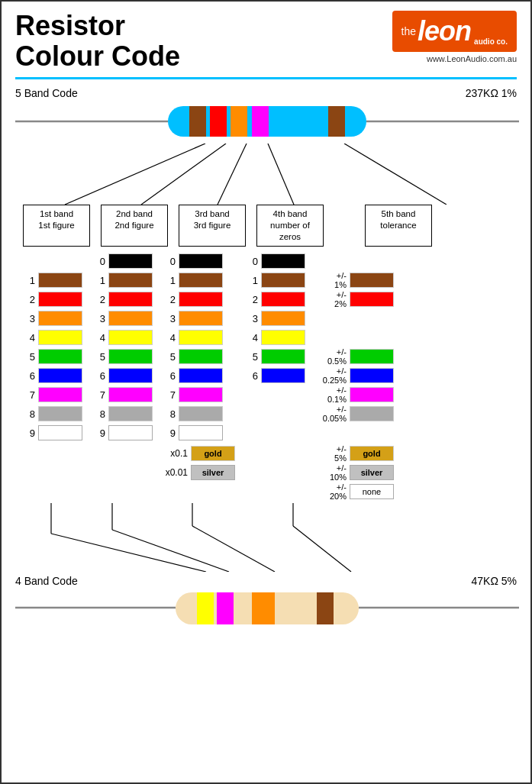 Image resolution: width=532 pixels, height=784 pixels. What do you see at coordinates (47, 581) in the screenshot?
I see `band4-label: 4 Band Code` at bounding box center [47, 581].